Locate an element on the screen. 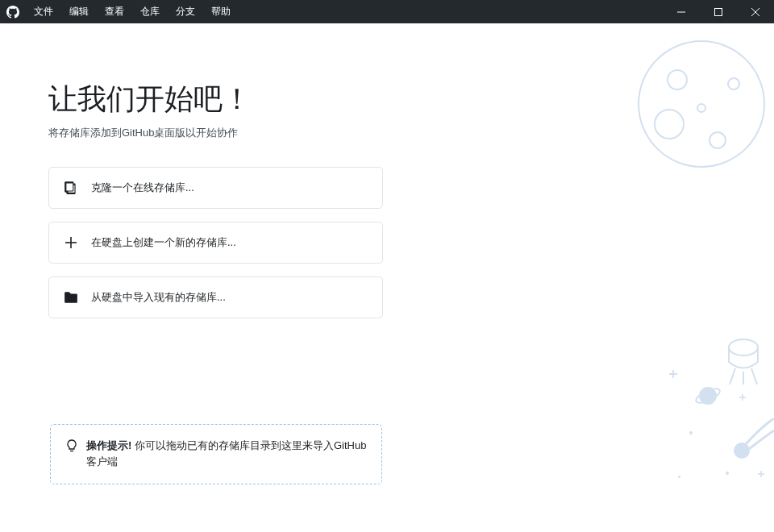  menu-repository: 仓库 is located at coordinates (150, 11).